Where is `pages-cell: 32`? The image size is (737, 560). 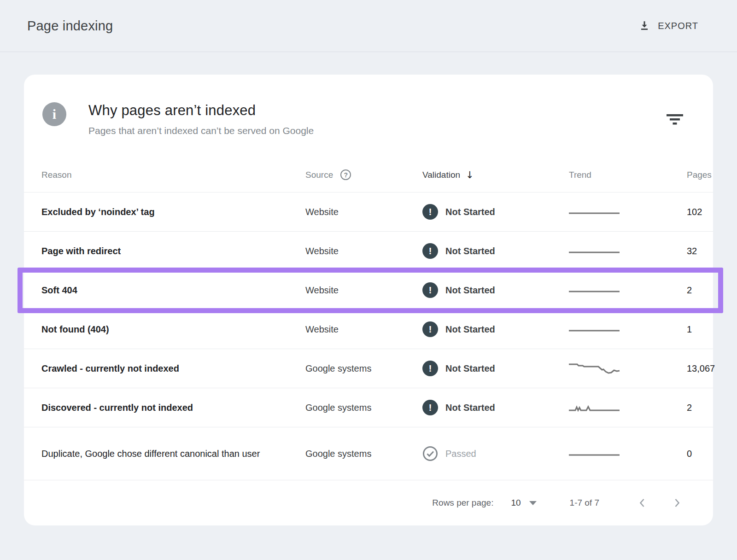
pages-cell: 32 is located at coordinates (705, 251).